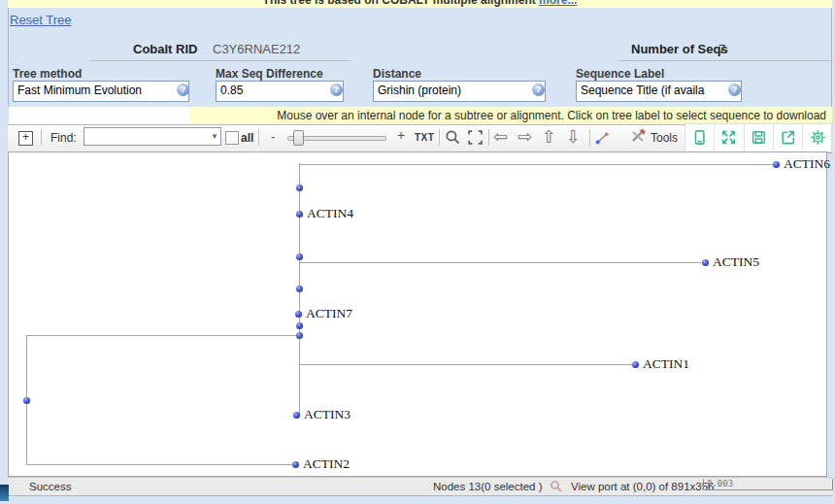 Image resolution: width=835 pixels, height=504 pixels. Describe the element at coordinates (556, 487) in the screenshot. I see `status-magnifier-icon` at that location.